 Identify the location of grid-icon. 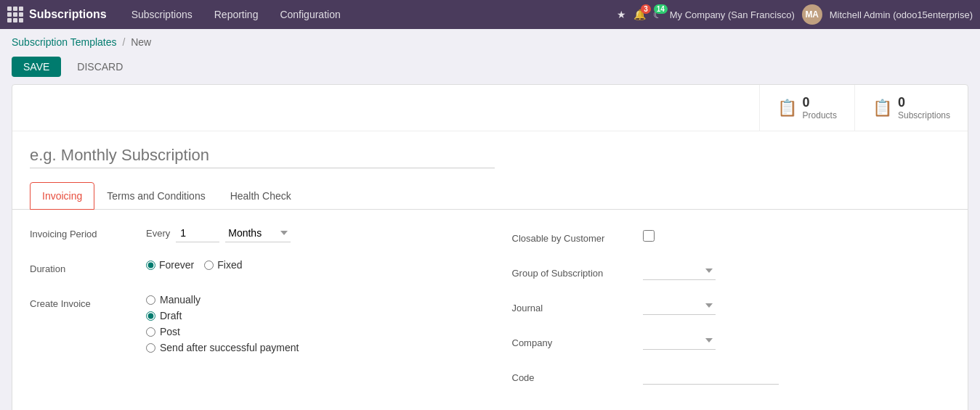
(15, 15).